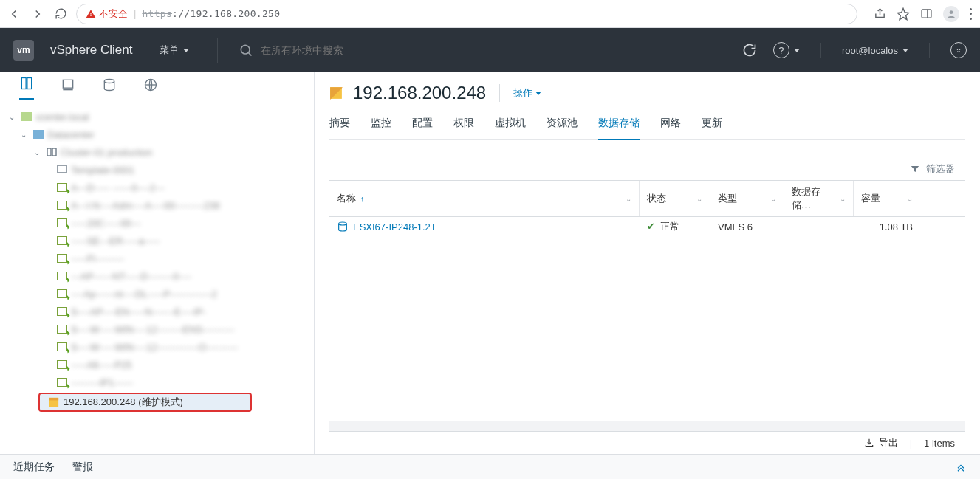 This screenshot has height=479, width=980. Describe the element at coordinates (381, 125) in the screenshot. I see `tab-监控: 监控` at that location.